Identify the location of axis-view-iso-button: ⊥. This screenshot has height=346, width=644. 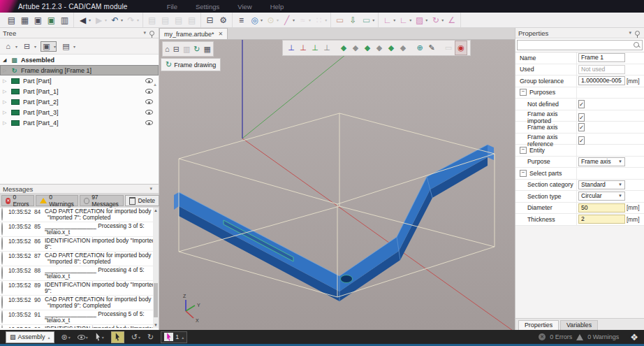
(327, 48).